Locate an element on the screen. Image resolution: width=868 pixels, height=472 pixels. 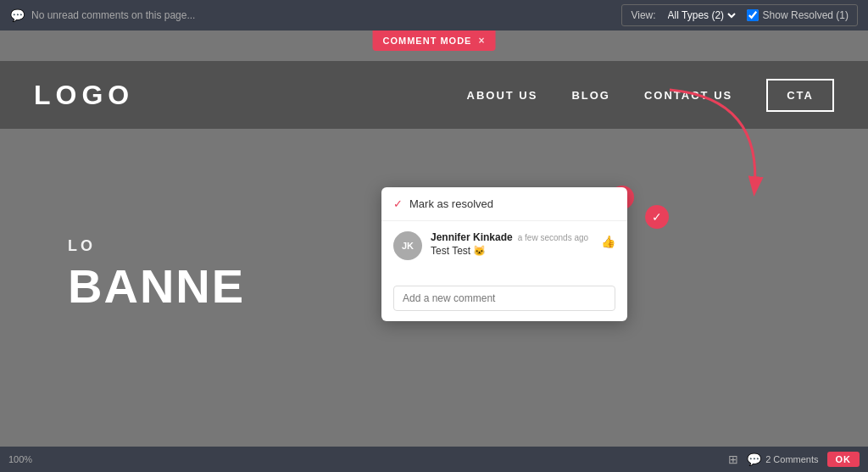
top-bar-left: 💬 No unread comments on this page... is located at coordinates (315, 15).